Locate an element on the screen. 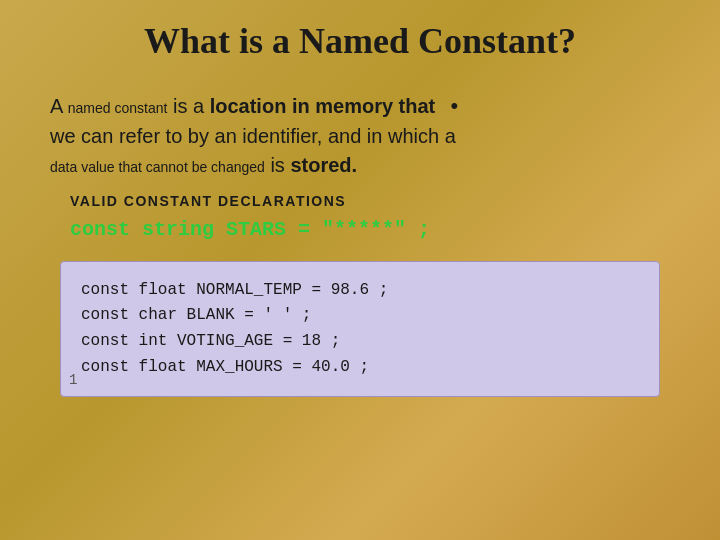  code-line-4: const float MAX_HOURS = 40.0 ; is located at coordinates (360, 368).